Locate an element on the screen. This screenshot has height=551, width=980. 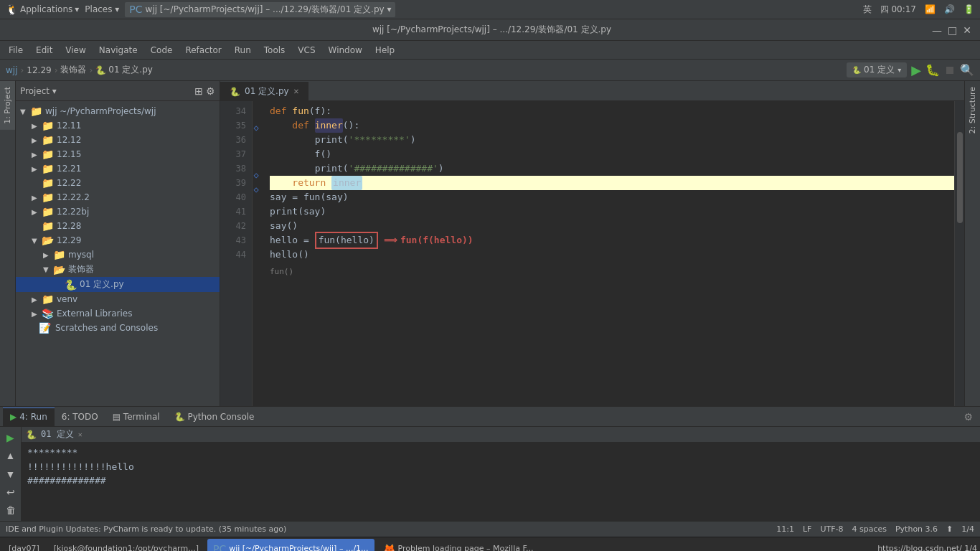
scroll-down-button: ▼ is located at coordinates (11, 474).